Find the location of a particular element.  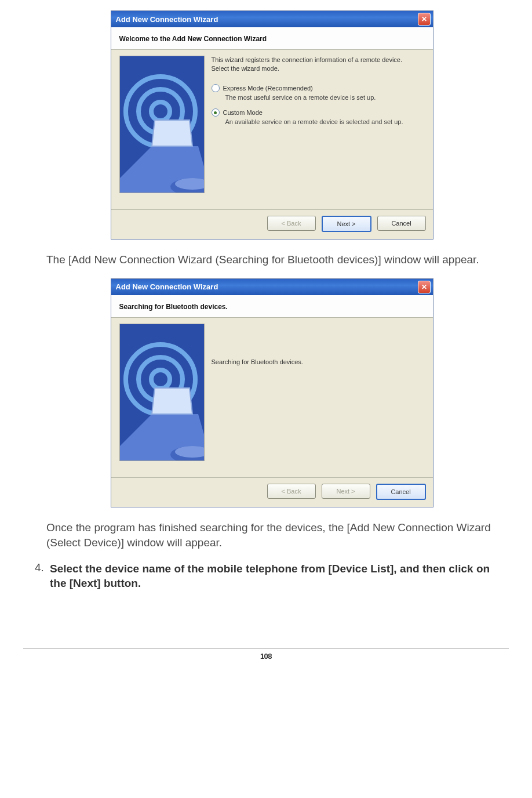

wizard-banner: Welcome to the Add New Connection Wizard is located at coordinates (272, 38).